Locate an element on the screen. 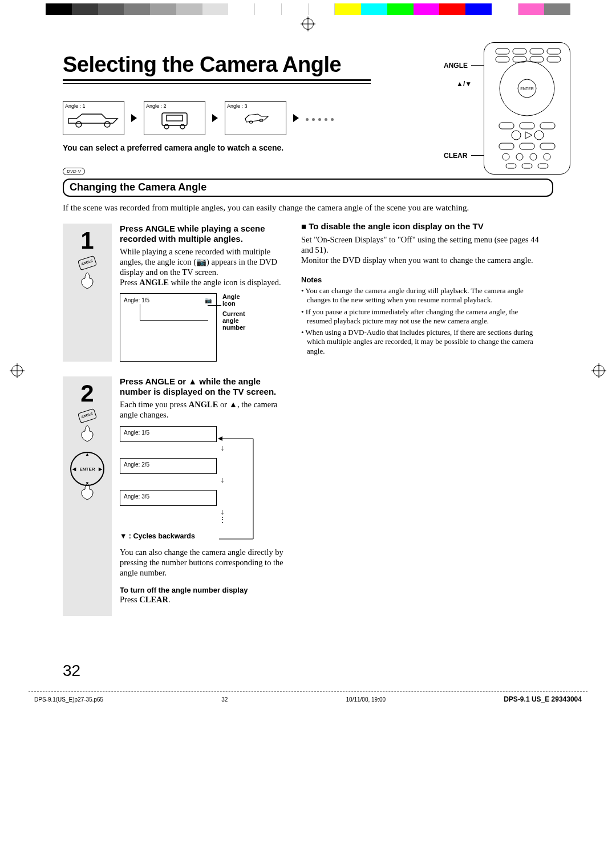  step-1-sidebar: 1 ANGLE is located at coordinates (87, 293).